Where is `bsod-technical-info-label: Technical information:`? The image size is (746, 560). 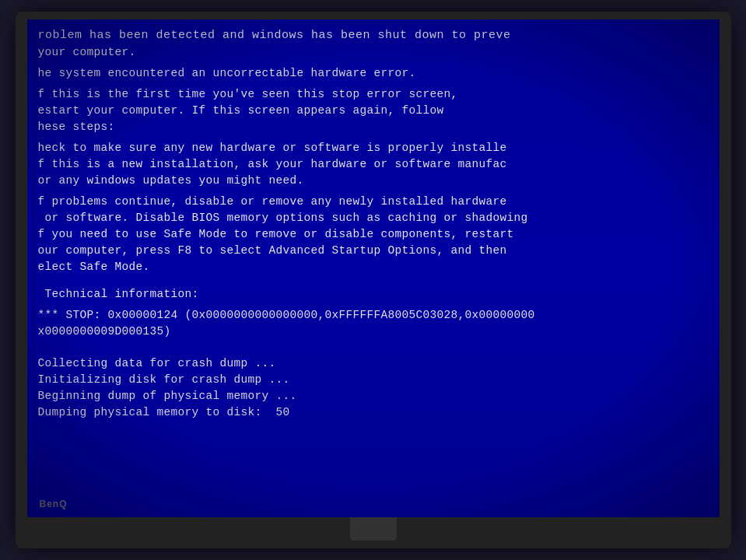
bsod-technical-info-label: Technical information: is located at coordinates (377, 294).